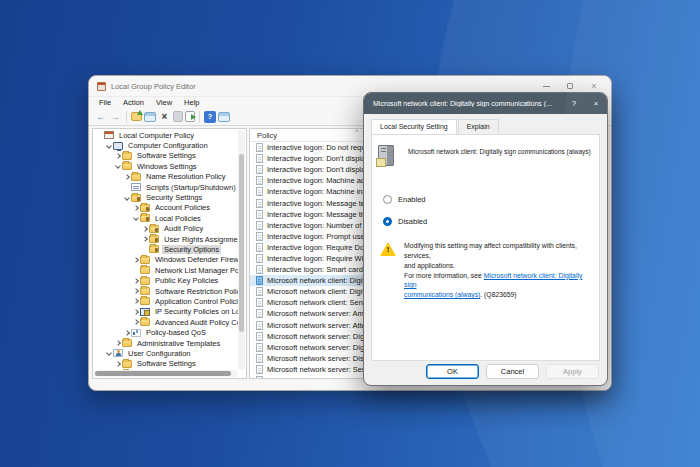  I want to click on tree-item: Software Restriction Policies, so click(166, 291).